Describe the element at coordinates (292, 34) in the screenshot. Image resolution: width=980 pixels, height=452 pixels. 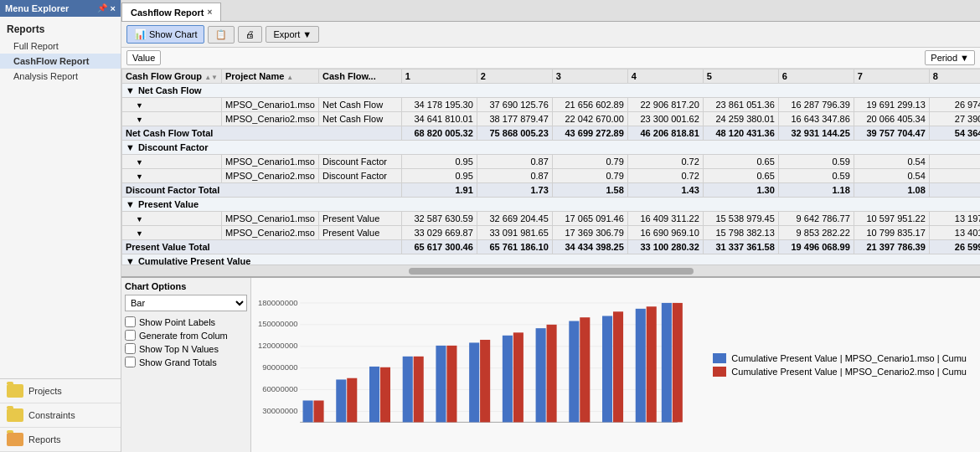
I see `export-button: Export ▼` at that location.